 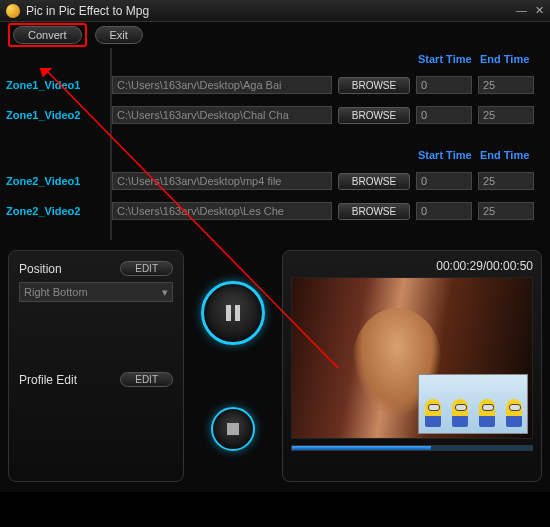 I want to click on close-icon: ✕, so click(x=540, y=10).